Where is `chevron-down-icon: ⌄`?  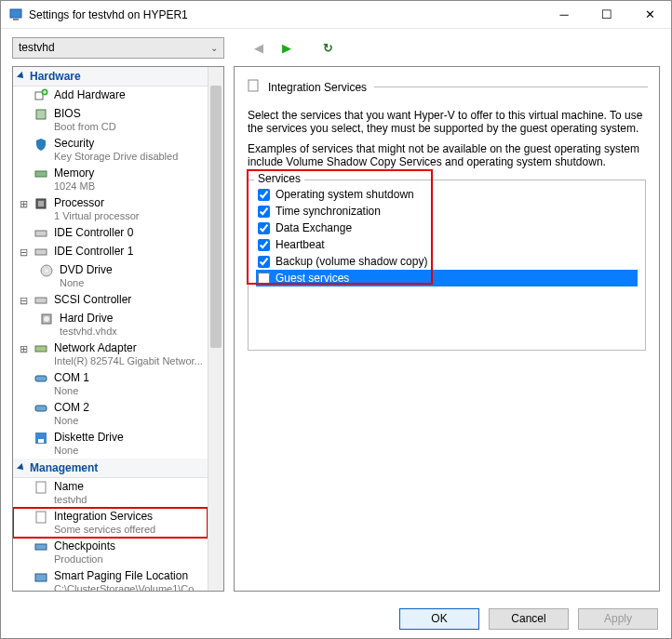 chevron-down-icon: ⌄ is located at coordinates (214, 48).